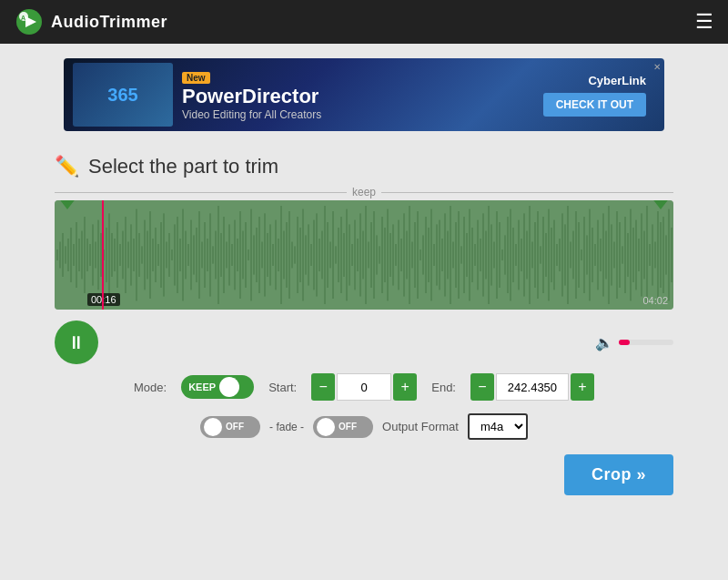 Image resolution: width=728 pixels, height=580 pixels. I want to click on ad-cta-button: CHECK IT OUT, so click(595, 105).